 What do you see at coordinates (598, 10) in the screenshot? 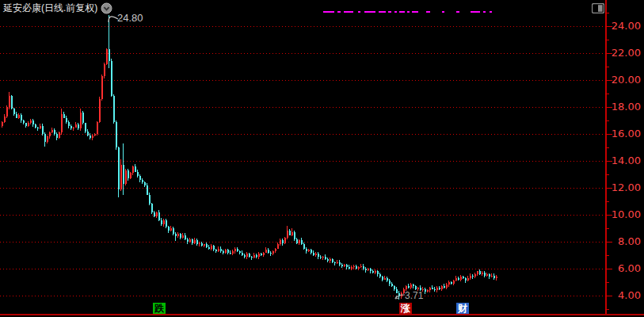
I see `collapse-panel-icon` at bounding box center [598, 10].